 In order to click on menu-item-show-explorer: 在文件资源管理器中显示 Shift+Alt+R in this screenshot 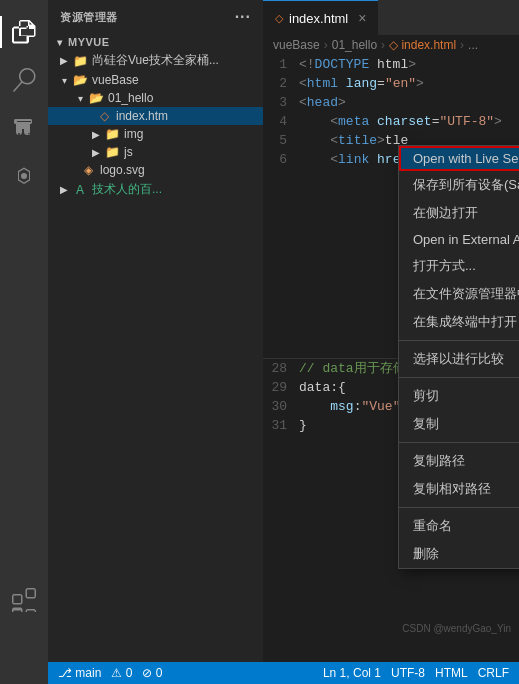, I will do `click(459, 294)`.